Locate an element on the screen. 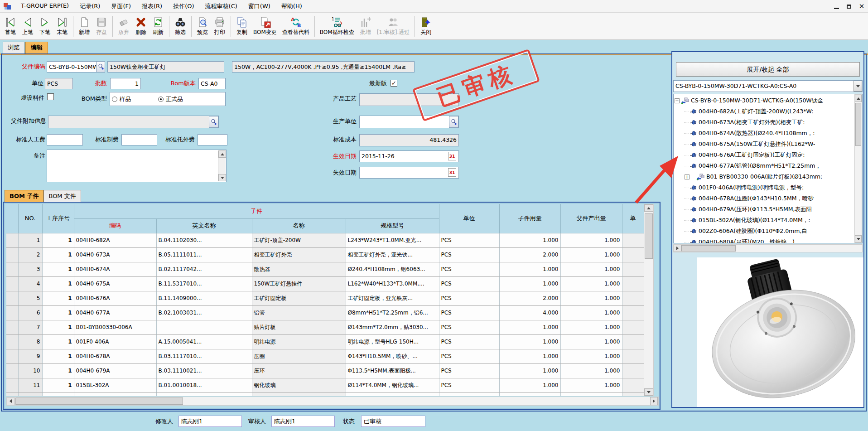 This screenshot has width=868, height=431. row-name-cell: 压环 is located at coordinates (299, 371).